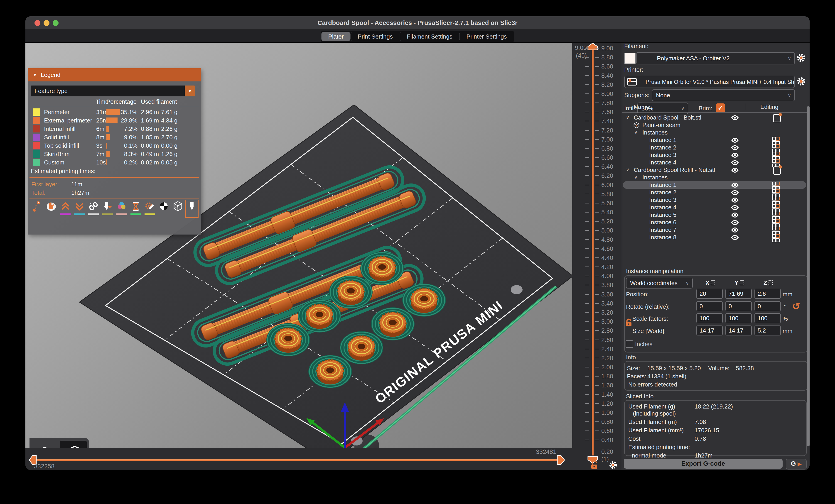 Image resolution: width=835 pixels, height=504 pixels. What do you see at coordinates (51, 209) in the screenshot?
I see `wipe-icon` at bounding box center [51, 209].